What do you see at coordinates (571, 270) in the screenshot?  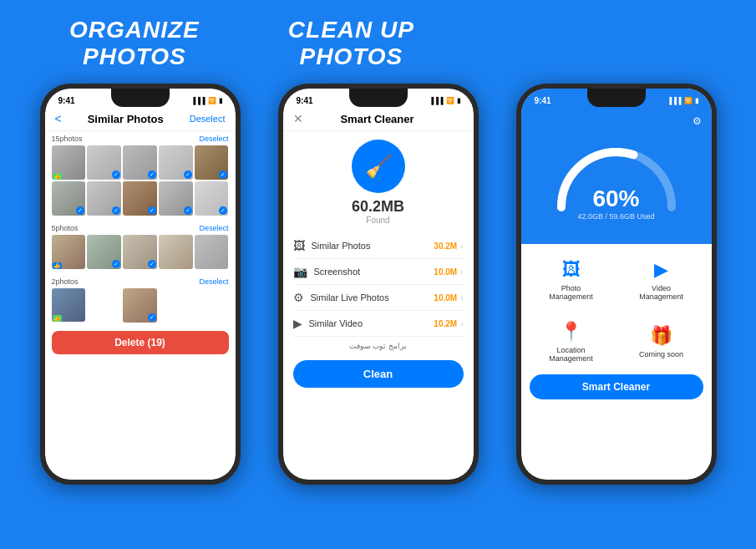 I see `photo-management-icon: 🖼` at bounding box center [571, 270].